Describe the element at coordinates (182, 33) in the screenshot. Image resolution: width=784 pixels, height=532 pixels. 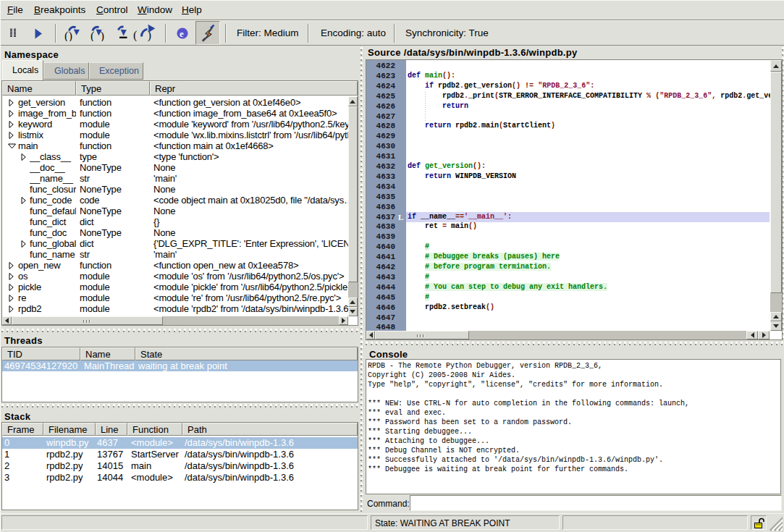
I see `svg-text: e` at that location.